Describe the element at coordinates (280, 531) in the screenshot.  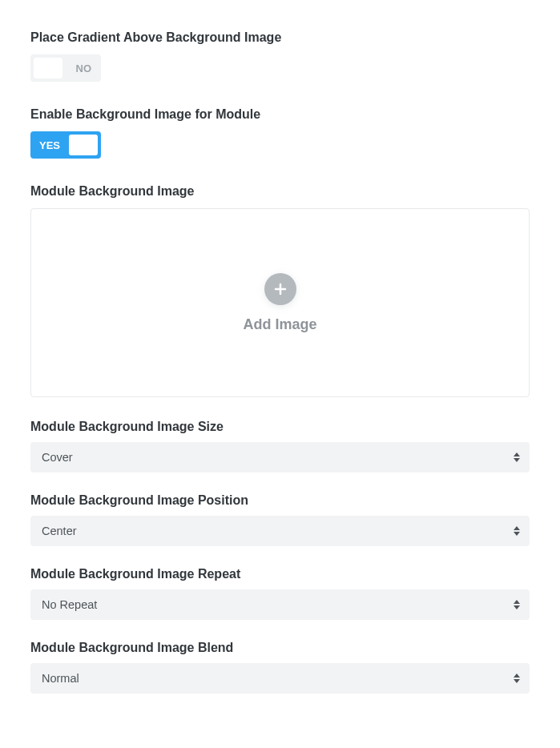
I see `bg-position-select: Center` at that location.